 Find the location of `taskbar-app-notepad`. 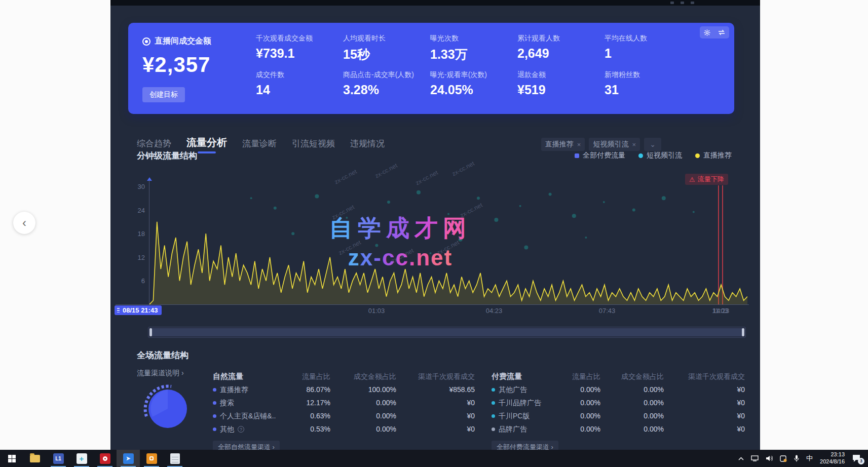

taskbar-app-notepad is located at coordinates (175, 458).